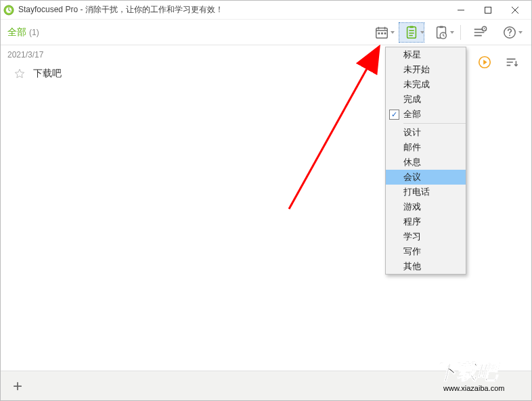 The image size is (532, 401). Describe the element at coordinates (426, 133) in the screenshot. I see `menu-item: 设计` at that location.